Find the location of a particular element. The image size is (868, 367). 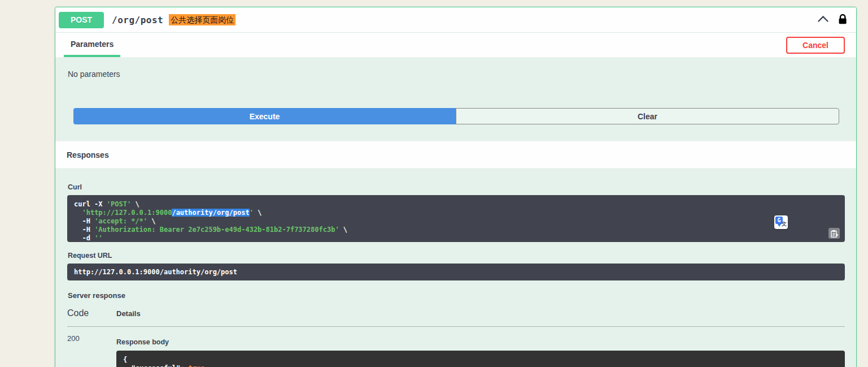

curl-command-block: curl -X 'POST' \ 'http://127.0.0.1:9000/… is located at coordinates (456, 218).